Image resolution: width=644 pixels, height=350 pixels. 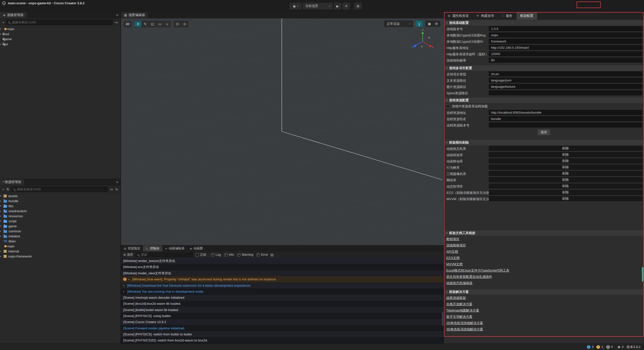 What do you see at coordinates (145, 24) in the screenshot?
I see `rotate-tool-button: ↻` at bounding box center [145, 24].